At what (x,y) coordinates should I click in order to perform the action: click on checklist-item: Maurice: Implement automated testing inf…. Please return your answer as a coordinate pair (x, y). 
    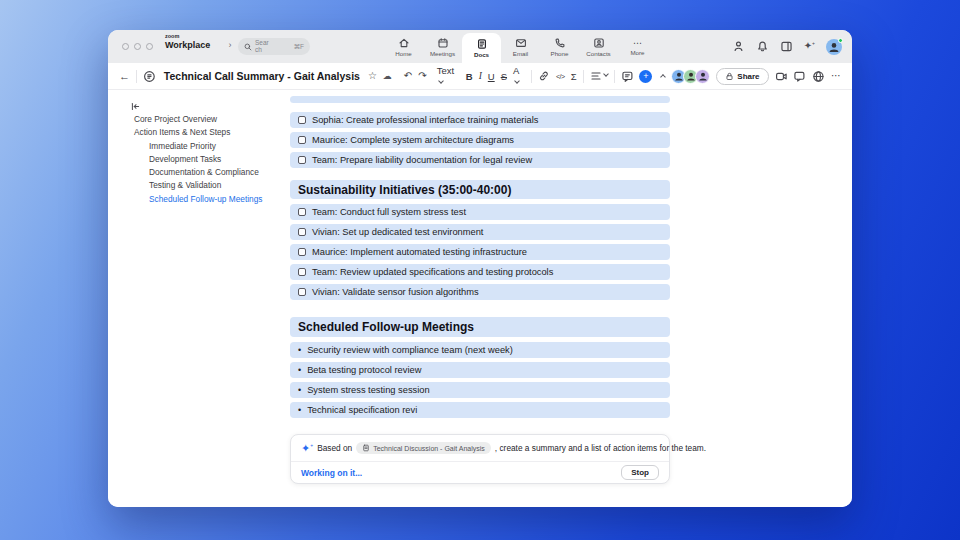
    Looking at the image, I should click on (480, 252).